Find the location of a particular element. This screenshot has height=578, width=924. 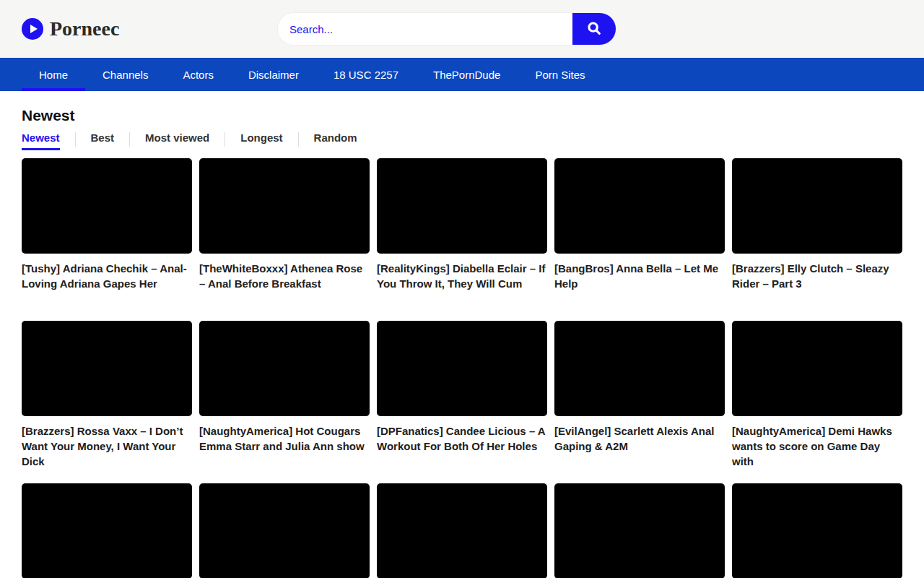

tab-newest: Newest is located at coordinates (40, 141).